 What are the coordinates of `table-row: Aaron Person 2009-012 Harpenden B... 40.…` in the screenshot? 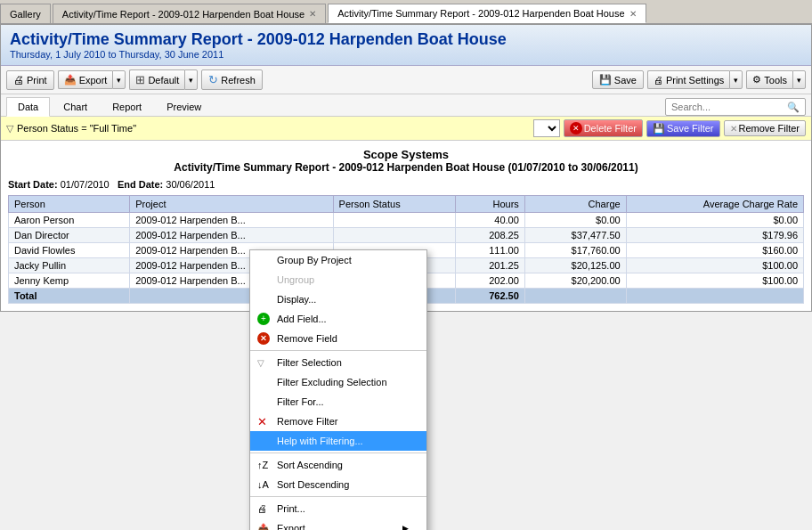 It's located at (406, 221).